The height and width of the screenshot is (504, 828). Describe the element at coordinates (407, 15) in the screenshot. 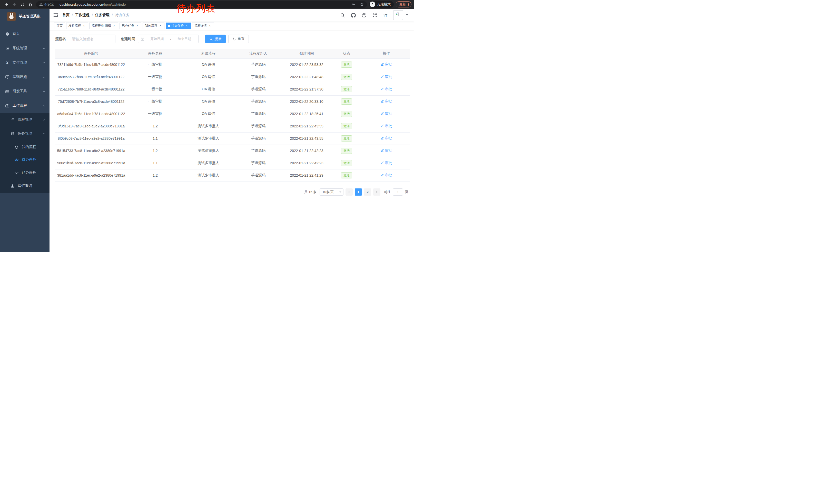

I see `avatar-caret-icon` at that location.